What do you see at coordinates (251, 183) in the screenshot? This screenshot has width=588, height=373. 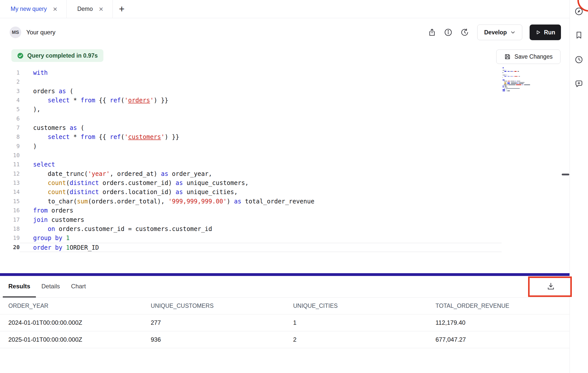 I see `code-line: 13 count(distinct orders.customer_id) as…` at bounding box center [251, 183].